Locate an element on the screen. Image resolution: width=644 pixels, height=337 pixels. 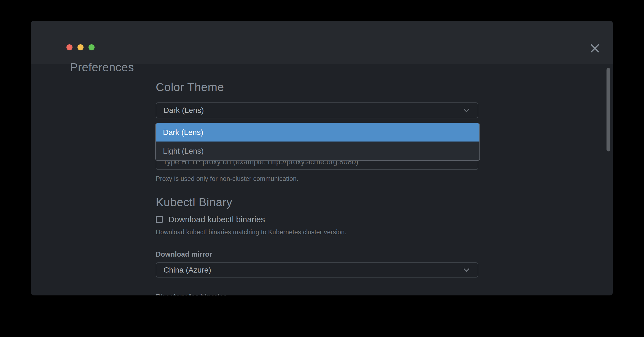
color-theme-selected-value: Dark (Lens) is located at coordinates (309, 110).